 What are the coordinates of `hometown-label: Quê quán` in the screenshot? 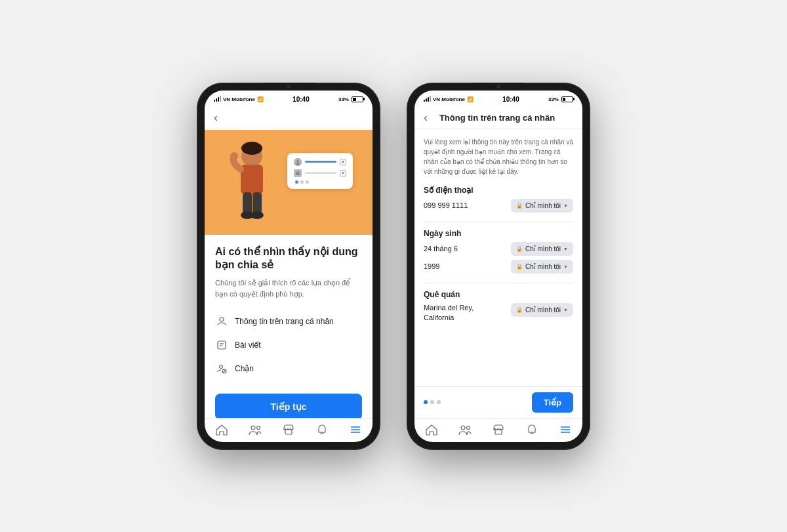 It's located at (498, 295).